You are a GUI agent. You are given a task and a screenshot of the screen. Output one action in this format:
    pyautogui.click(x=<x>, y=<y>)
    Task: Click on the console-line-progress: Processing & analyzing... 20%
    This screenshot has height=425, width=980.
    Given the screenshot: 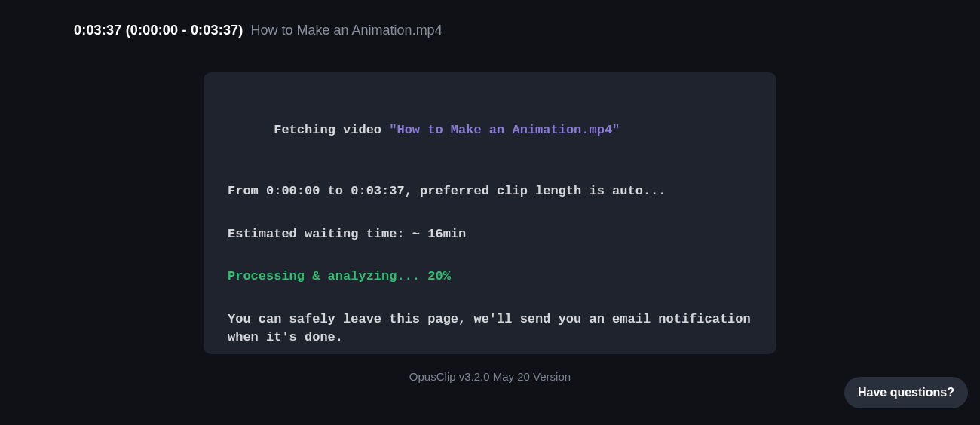 What is the action you would take?
    pyautogui.click(x=490, y=277)
    